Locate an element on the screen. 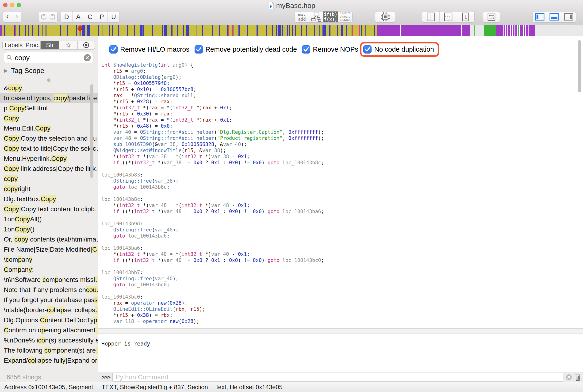  checkbox-label: Remove HI/LO macros is located at coordinates (155, 50).